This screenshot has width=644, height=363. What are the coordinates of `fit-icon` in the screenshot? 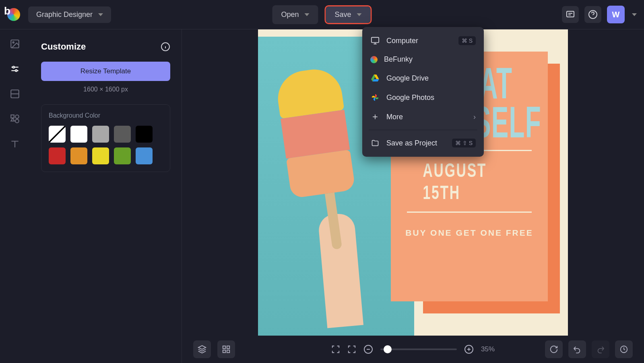 It's located at (352, 349).